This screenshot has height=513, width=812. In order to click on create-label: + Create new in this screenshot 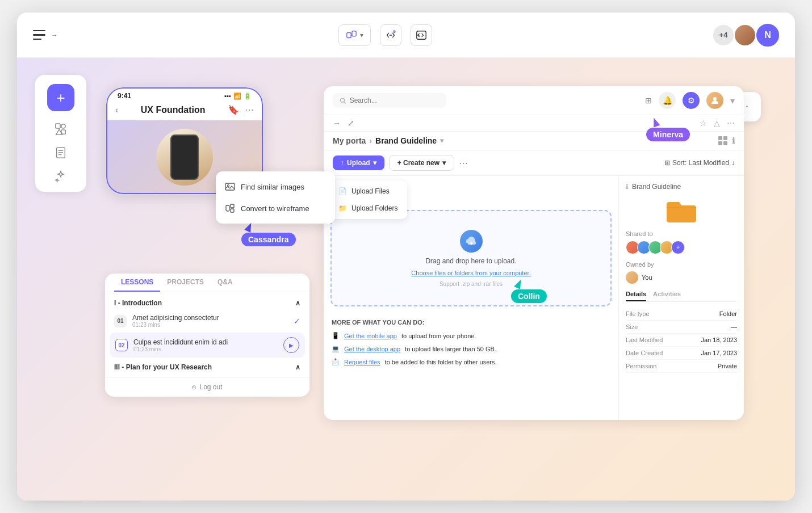, I will do `click(418, 163)`.